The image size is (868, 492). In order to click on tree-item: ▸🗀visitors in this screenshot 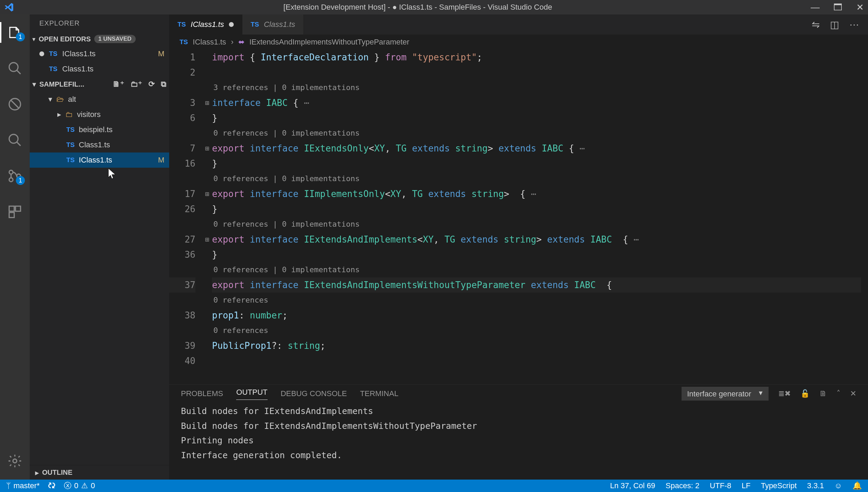, I will do `click(99, 115)`.